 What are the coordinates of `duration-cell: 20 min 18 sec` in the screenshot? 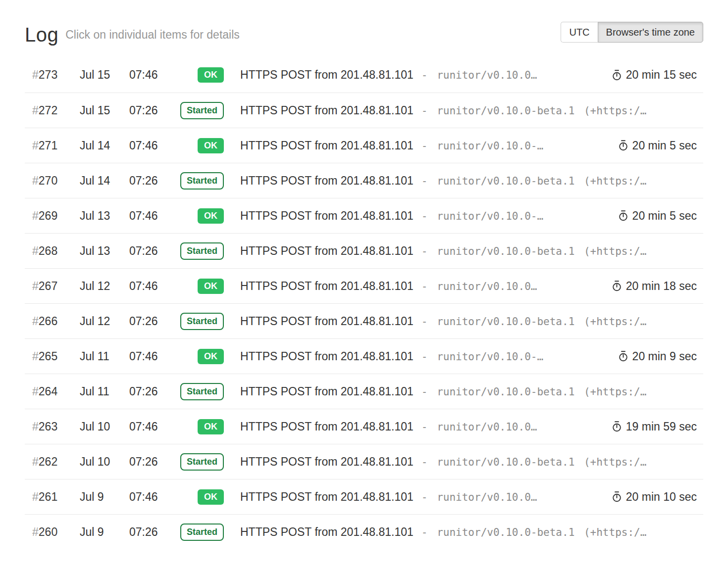 It's located at (654, 286).